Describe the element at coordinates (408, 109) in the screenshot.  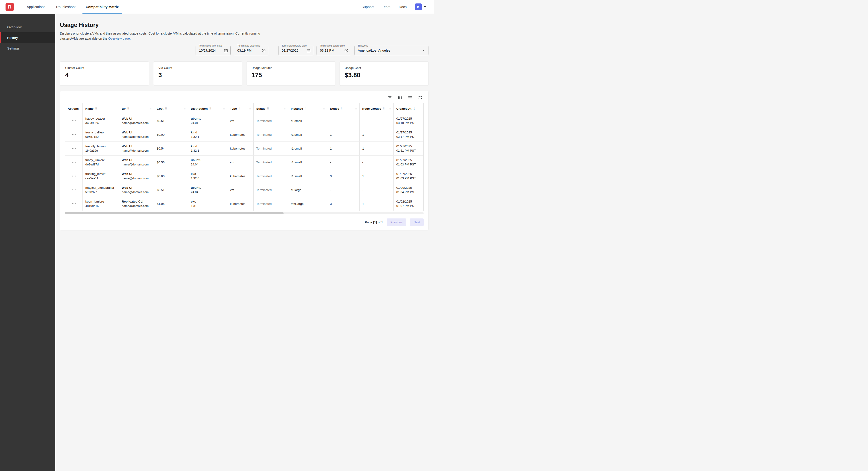
I see `column-header-created-at: Created At↓` at that location.